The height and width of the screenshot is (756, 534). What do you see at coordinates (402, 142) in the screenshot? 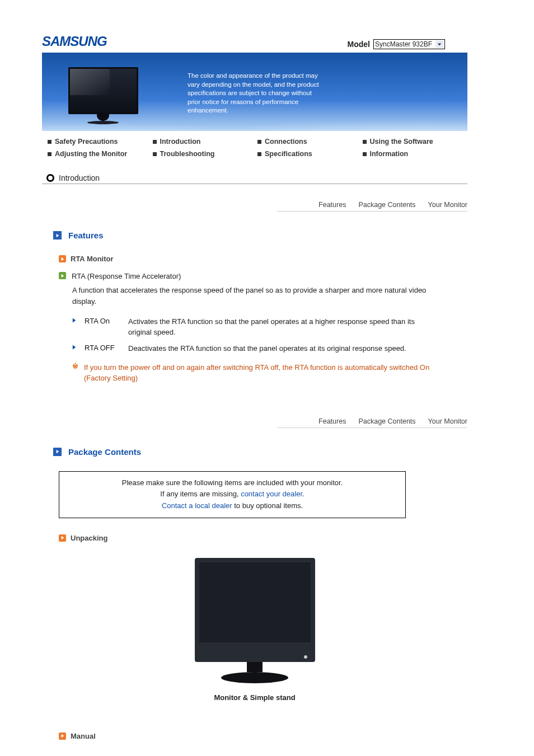
I see `nav-label: Using the Software` at bounding box center [402, 142].